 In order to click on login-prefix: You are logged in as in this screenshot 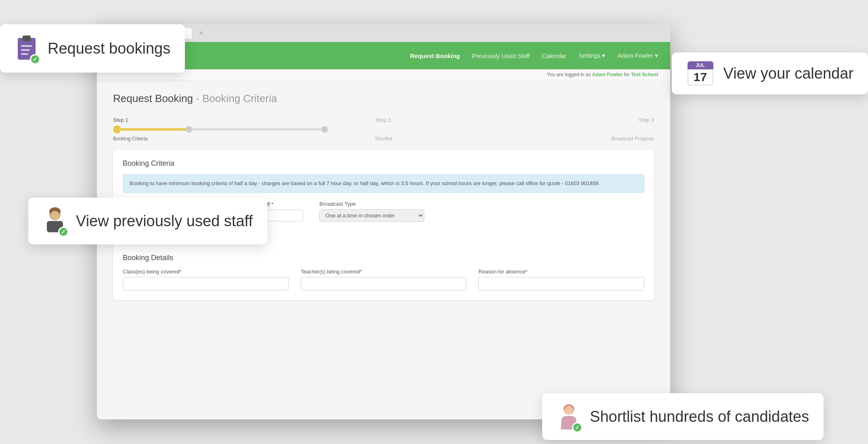, I will do `click(570, 75)`.